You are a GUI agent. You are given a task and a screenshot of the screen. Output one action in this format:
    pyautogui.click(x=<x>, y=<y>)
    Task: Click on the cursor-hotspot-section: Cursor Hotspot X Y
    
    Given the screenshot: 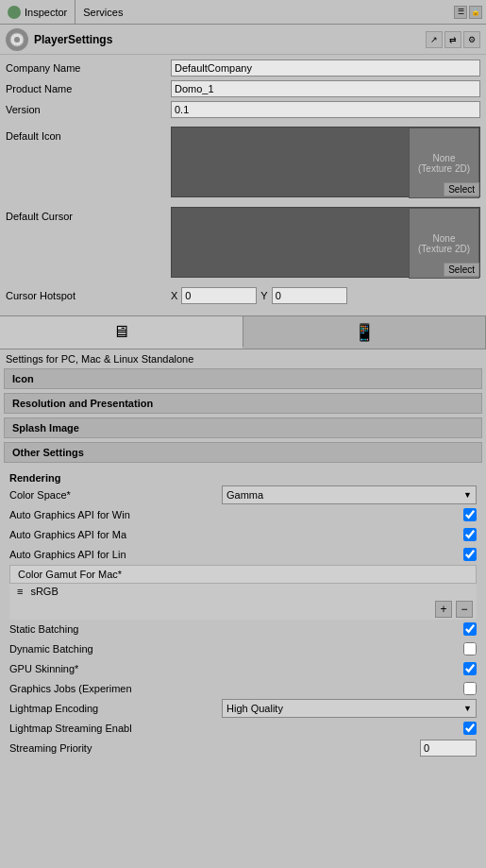 What is the action you would take?
    pyautogui.click(x=243, y=298)
    